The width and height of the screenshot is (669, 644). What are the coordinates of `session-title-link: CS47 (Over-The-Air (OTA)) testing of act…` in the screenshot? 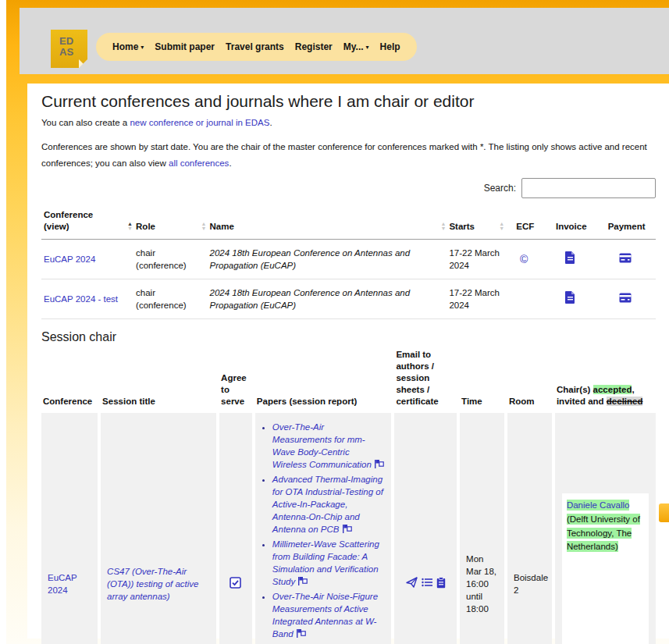 It's located at (153, 584).